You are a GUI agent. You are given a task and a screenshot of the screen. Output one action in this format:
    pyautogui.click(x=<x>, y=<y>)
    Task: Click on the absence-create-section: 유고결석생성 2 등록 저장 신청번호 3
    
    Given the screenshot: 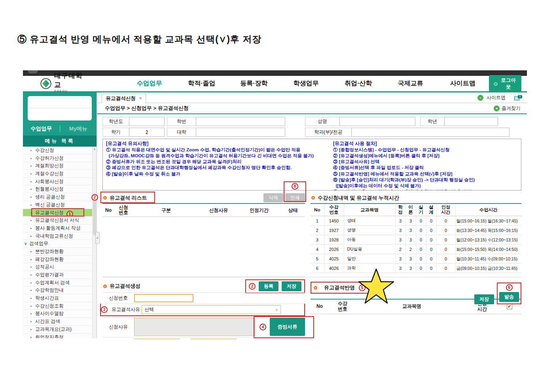 What is the action you would take?
    pyautogui.click(x=204, y=310)
    